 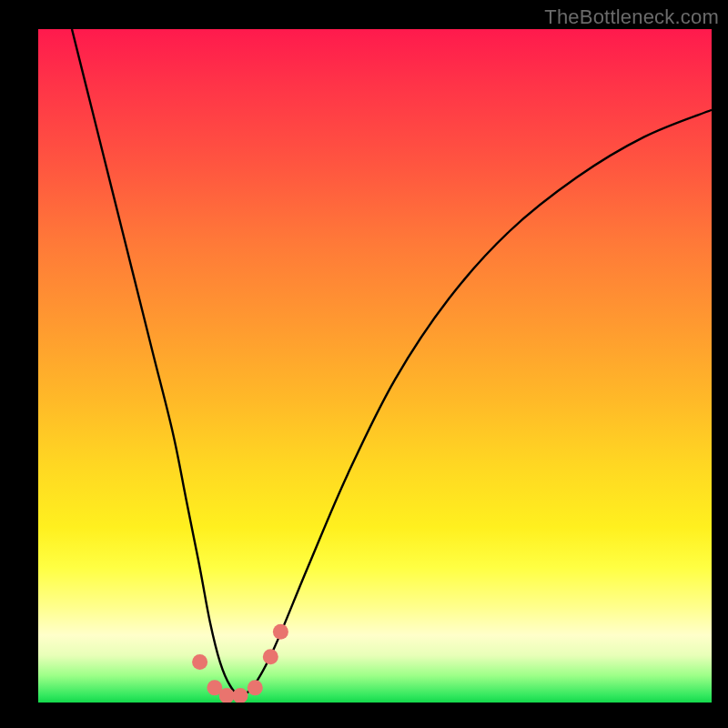 I want to click on watermark-text: TheBottleneck.com, so click(x=632, y=17).